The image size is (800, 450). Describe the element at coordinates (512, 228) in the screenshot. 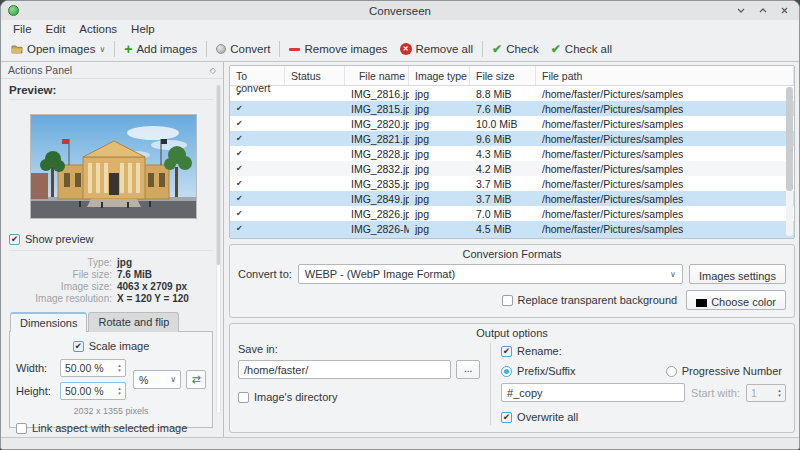

I see `table-row: ✔IMG_2826-M…jpg4.5 MiB/home/faster/Pictu…` at that location.